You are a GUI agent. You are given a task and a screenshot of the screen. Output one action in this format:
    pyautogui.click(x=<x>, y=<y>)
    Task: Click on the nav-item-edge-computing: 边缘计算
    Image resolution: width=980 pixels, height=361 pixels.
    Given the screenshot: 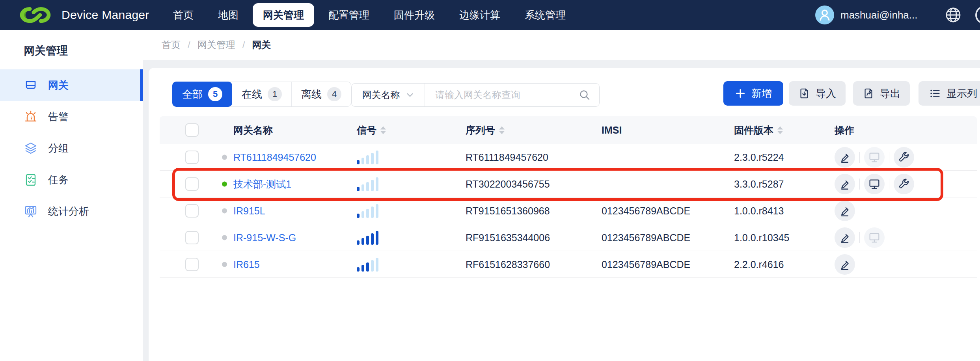 What is the action you would take?
    pyautogui.click(x=480, y=15)
    